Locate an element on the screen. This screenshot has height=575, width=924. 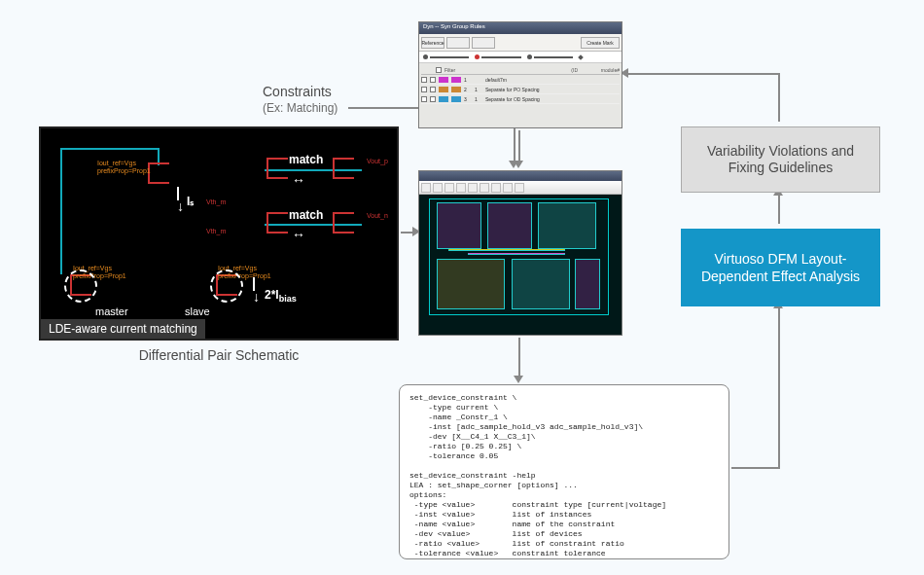
dfm-analysis-box: Virtuoso DFM Layout-Dependent Effect Ana… is located at coordinates (780, 268).